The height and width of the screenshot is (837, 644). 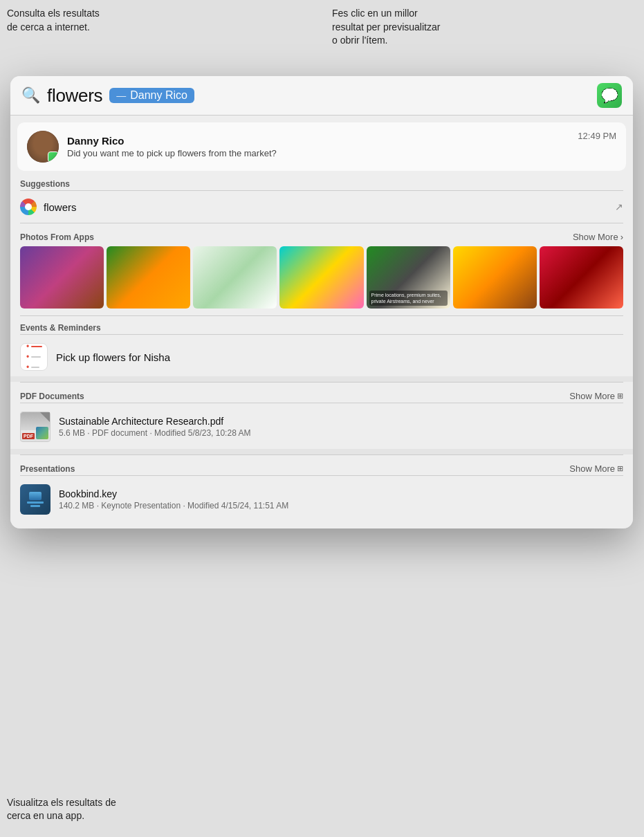 What do you see at coordinates (619, 207) in the screenshot?
I see `suggestion-arrow: ↗` at bounding box center [619, 207].